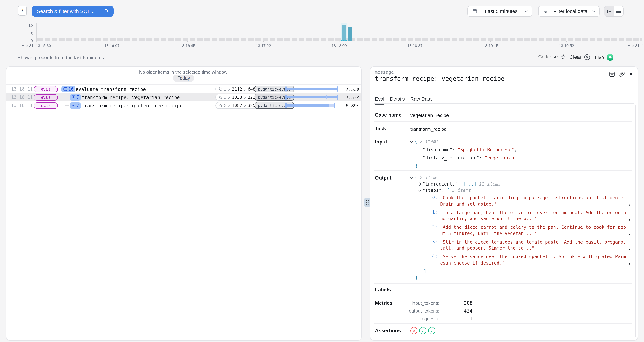  I want to click on tree-view-toggle, so click(609, 11).